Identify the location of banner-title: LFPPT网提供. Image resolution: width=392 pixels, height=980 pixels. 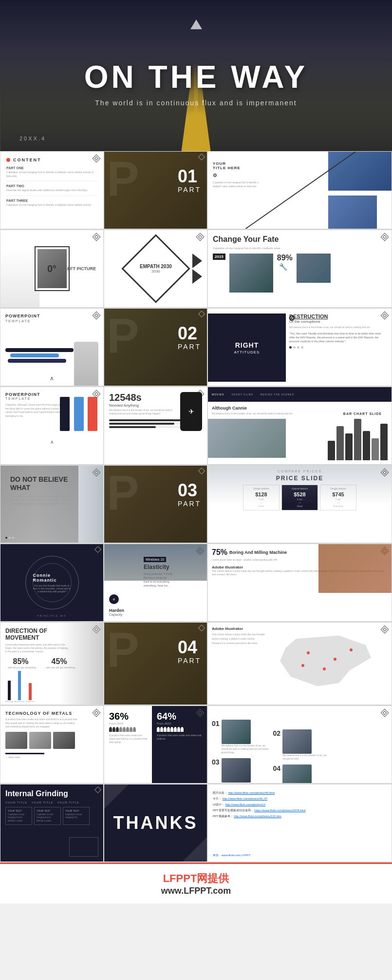
(196, 879).